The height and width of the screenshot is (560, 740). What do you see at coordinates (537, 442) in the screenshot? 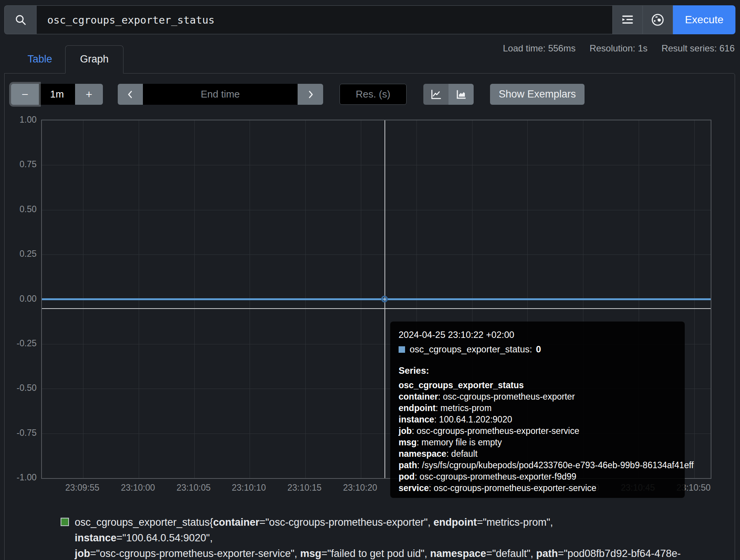
I see `tooltip-labels: container: osc-cgroups-prometheus-export…` at bounding box center [537, 442].